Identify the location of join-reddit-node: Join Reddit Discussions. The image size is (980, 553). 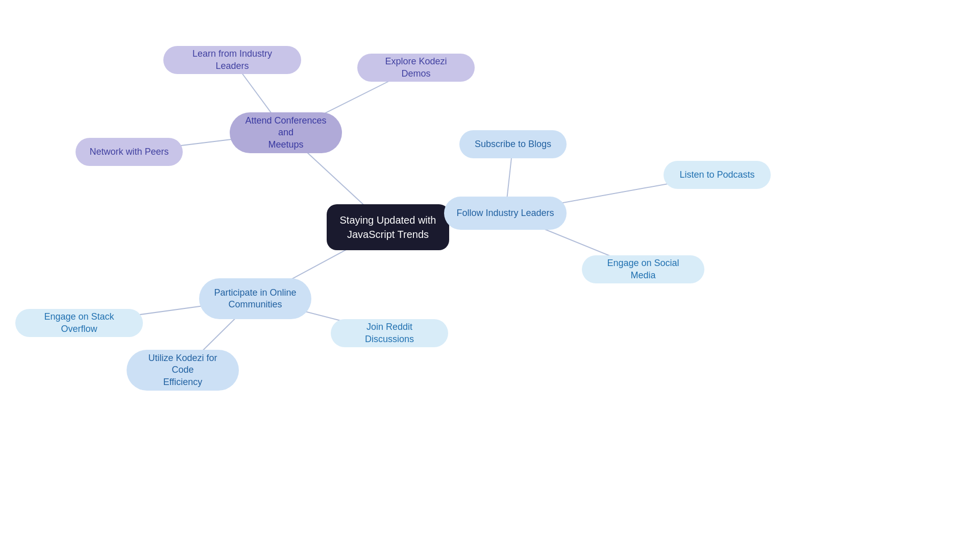
(389, 333).